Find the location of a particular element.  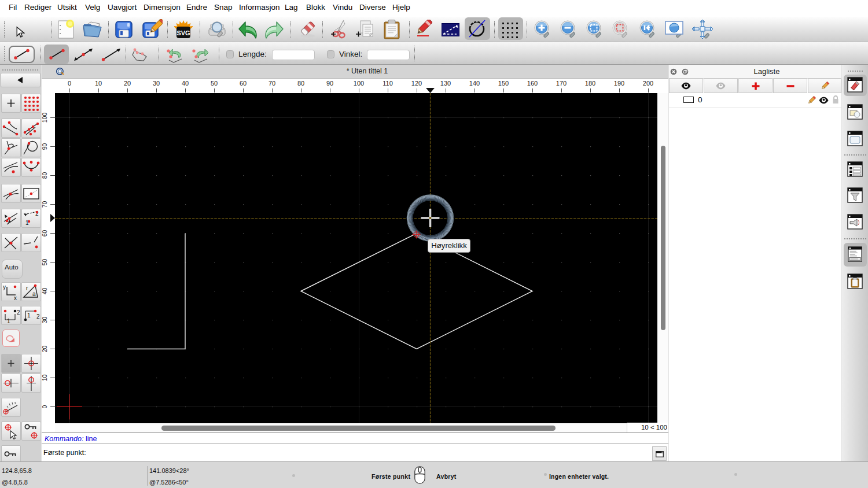

svg-text: y is located at coordinates (5, 287).